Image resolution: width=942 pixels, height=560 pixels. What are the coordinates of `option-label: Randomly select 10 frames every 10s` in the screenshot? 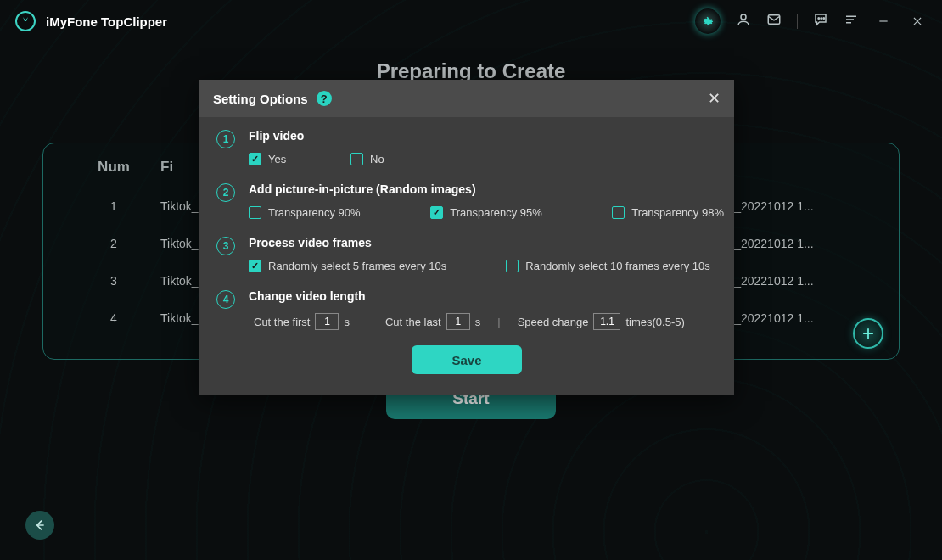 It's located at (618, 266).